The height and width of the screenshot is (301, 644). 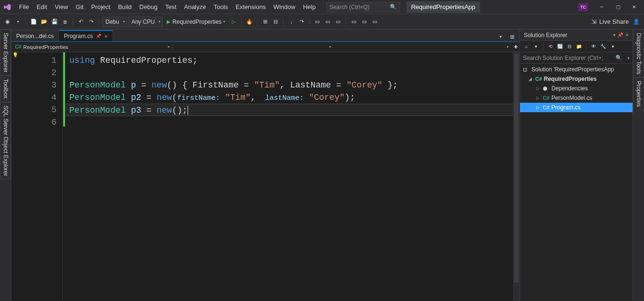 What do you see at coordinates (577, 69) in the screenshot?
I see `tree-solution-node: ⊡ Solution 'RequiredPropertiesApp` at bounding box center [577, 69].